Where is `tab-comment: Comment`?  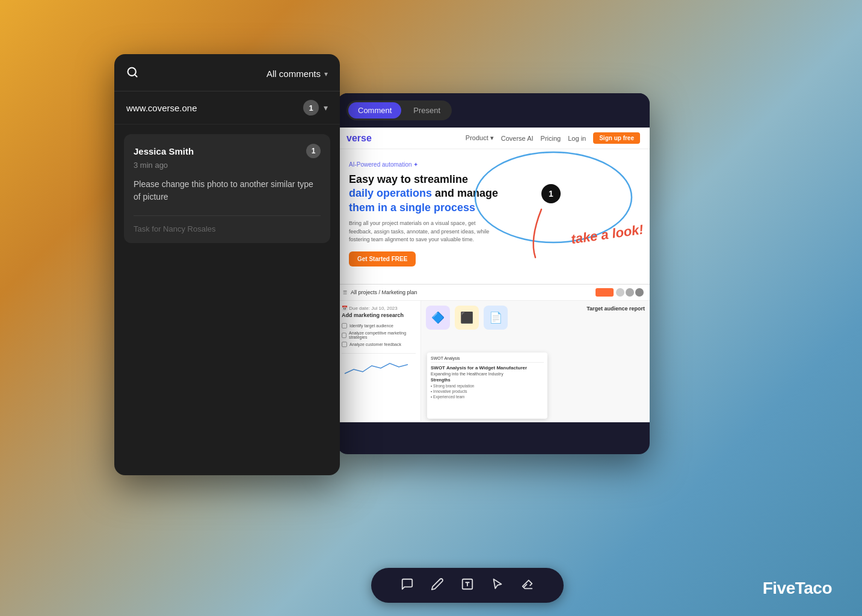
tab-comment: Comment is located at coordinates (375, 111).